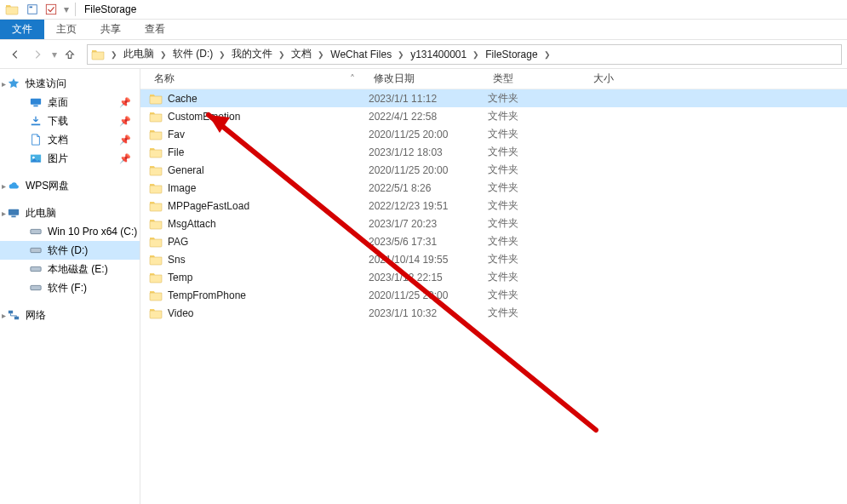 The width and height of the screenshot is (847, 504). I want to click on nav-history-dropdown: ▾, so click(54, 54).